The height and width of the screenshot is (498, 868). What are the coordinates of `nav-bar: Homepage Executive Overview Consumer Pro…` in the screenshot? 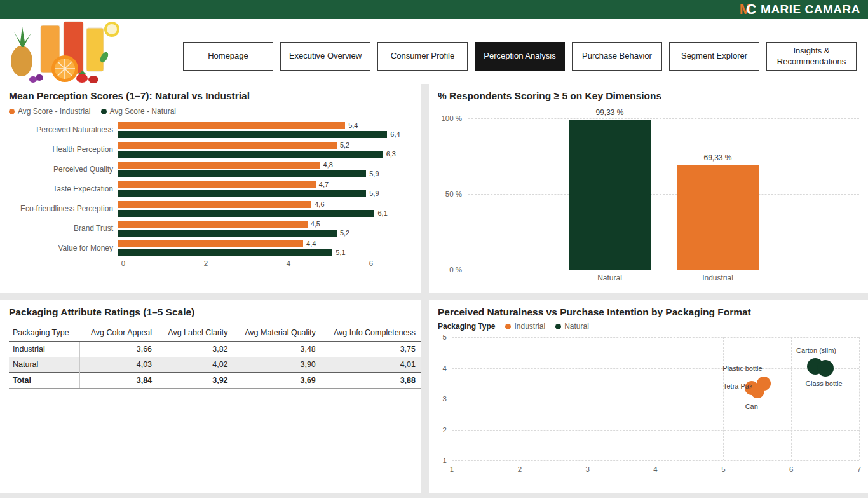 It's located at (434, 52).